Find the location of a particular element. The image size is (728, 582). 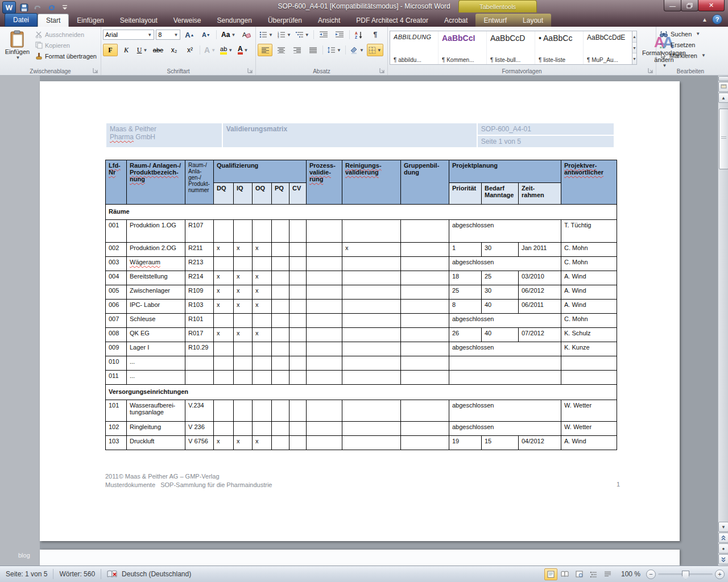

cell-nummer: V 6756 is located at coordinates (200, 443).